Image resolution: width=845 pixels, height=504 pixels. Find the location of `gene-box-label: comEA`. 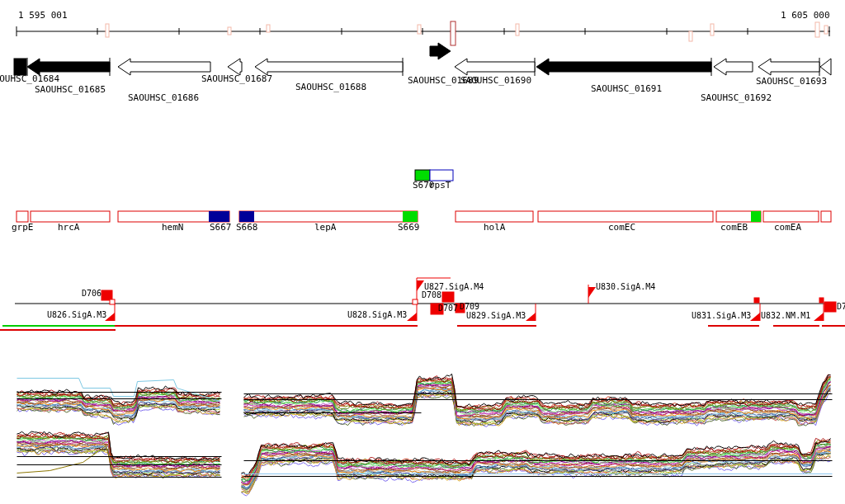

gene-box-label: comEA is located at coordinates (787, 228).